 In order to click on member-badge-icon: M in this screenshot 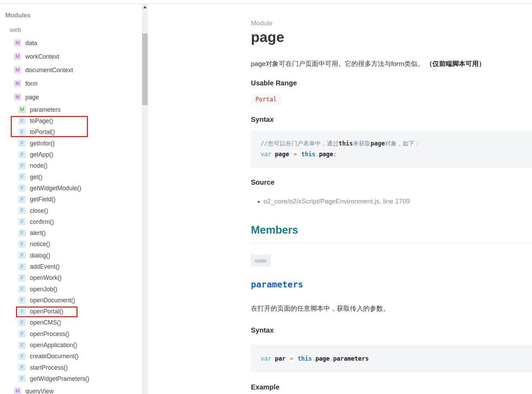, I will do `click(22, 110)`.